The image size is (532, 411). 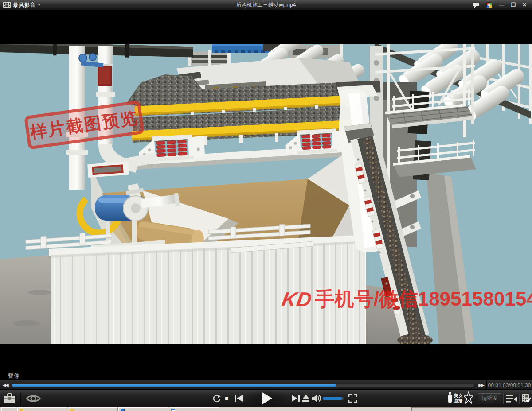 What do you see at coordinates (524, 5) in the screenshot?
I see `close-button: ✕` at bounding box center [524, 5].